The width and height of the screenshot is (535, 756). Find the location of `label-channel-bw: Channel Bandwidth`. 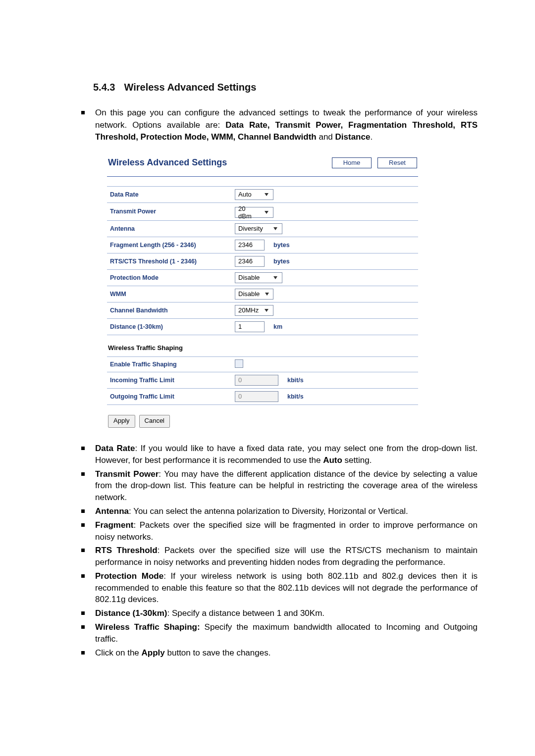

label-channel-bw: Channel Bandwidth is located at coordinates (169, 310).